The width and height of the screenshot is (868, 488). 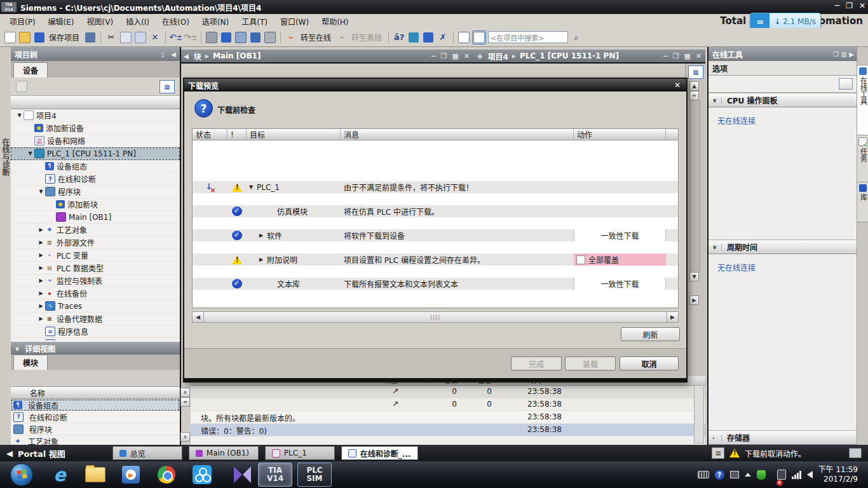 I want to click on tree-item: 工艺对象, so click(x=95, y=230).